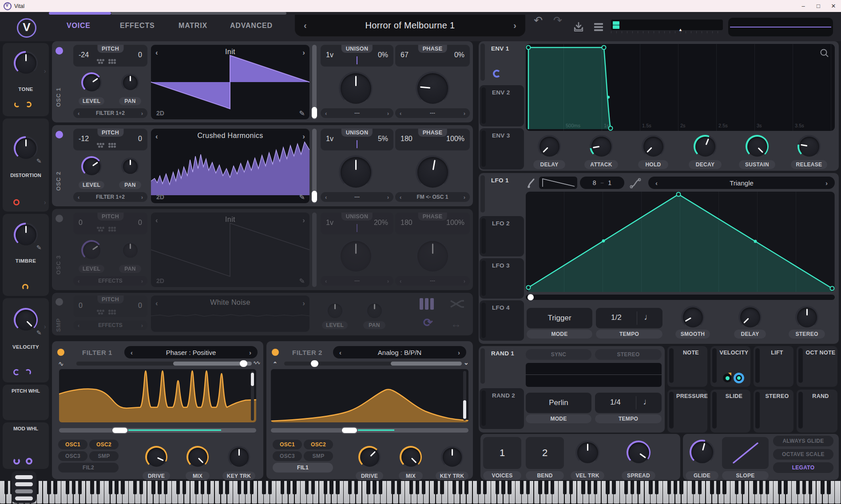  I want to click on filter1-drive-knob, so click(156, 457).